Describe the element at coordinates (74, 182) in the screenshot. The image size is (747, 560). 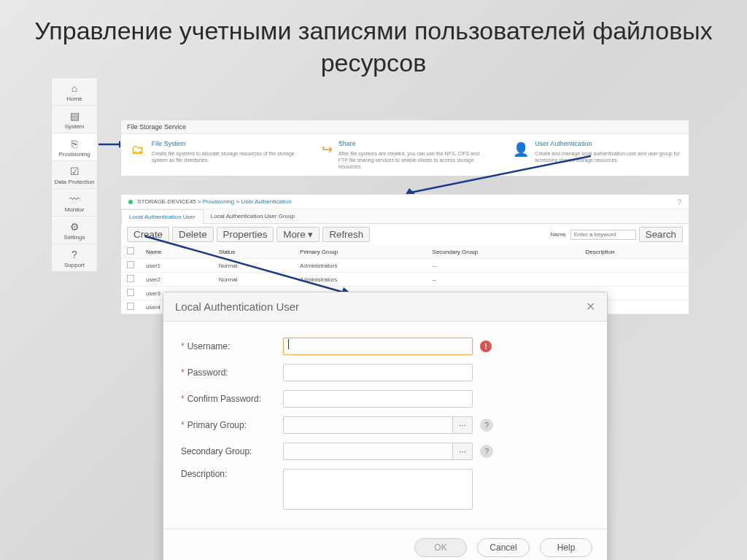
I see `nav-label: Data Protection` at that location.